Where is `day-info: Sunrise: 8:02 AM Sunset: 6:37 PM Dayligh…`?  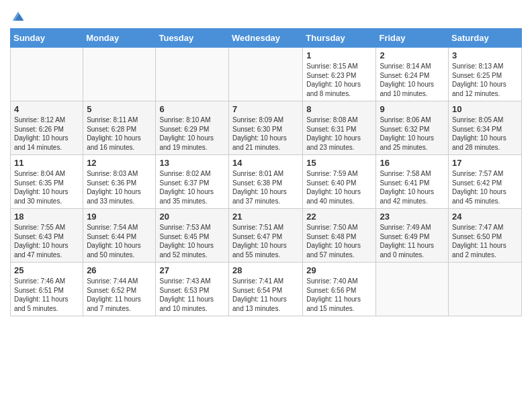 day-info: Sunrise: 8:02 AM Sunset: 6:37 PM Dayligh… is located at coordinates (192, 187).